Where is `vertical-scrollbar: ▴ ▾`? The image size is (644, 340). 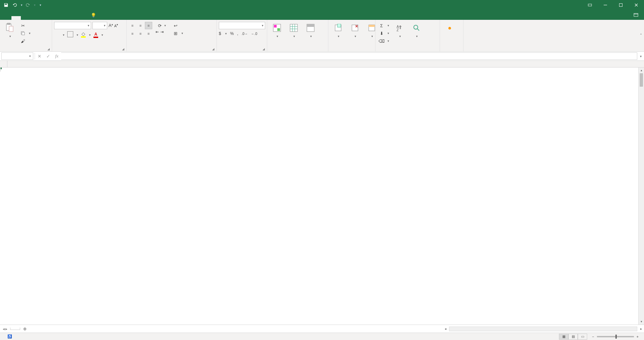
vertical-scrollbar: ▴ ▾ is located at coordinates (641, 196).